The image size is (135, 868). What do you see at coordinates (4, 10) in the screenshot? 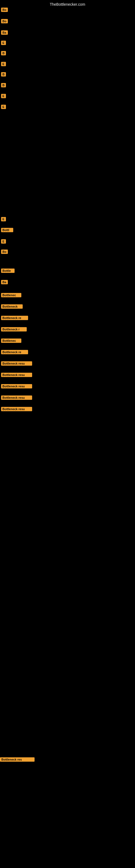
I see `badge-1: Bo` at bounding box center [4, 10].